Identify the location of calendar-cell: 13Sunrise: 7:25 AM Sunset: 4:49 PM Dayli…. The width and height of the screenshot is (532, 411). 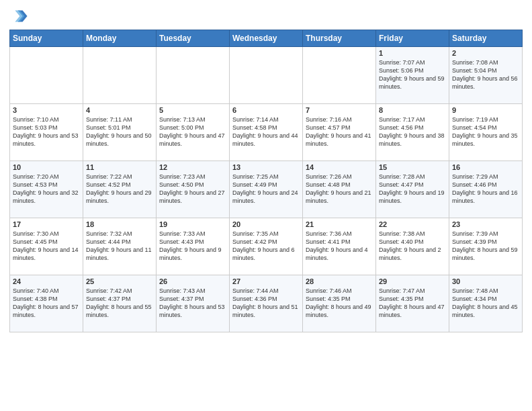
(266, 189).